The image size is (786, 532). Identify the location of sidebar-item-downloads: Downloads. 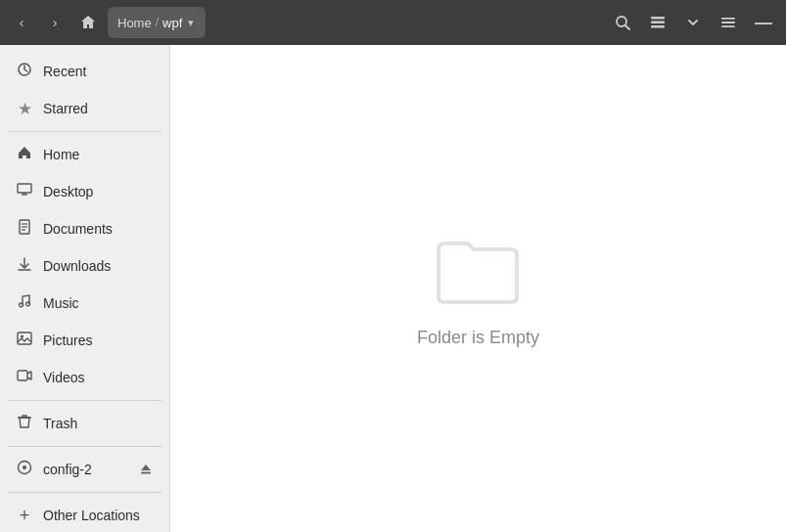
(84, 266).